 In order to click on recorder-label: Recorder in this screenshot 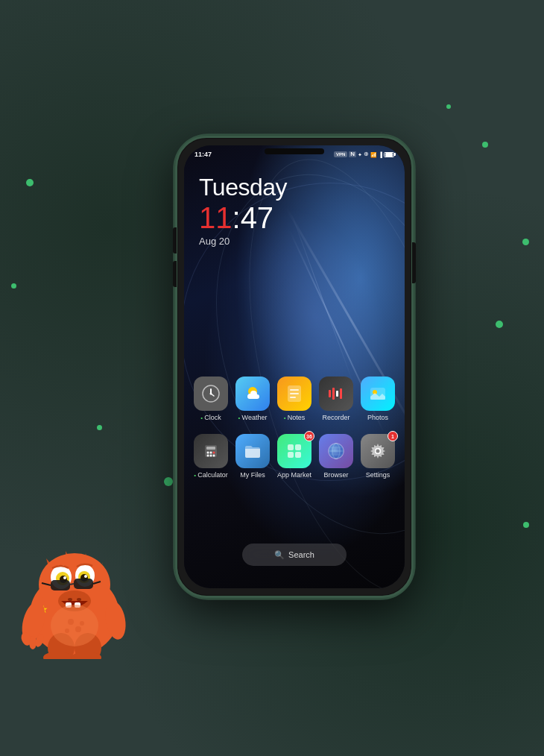, I will do `click(335, 418)`.